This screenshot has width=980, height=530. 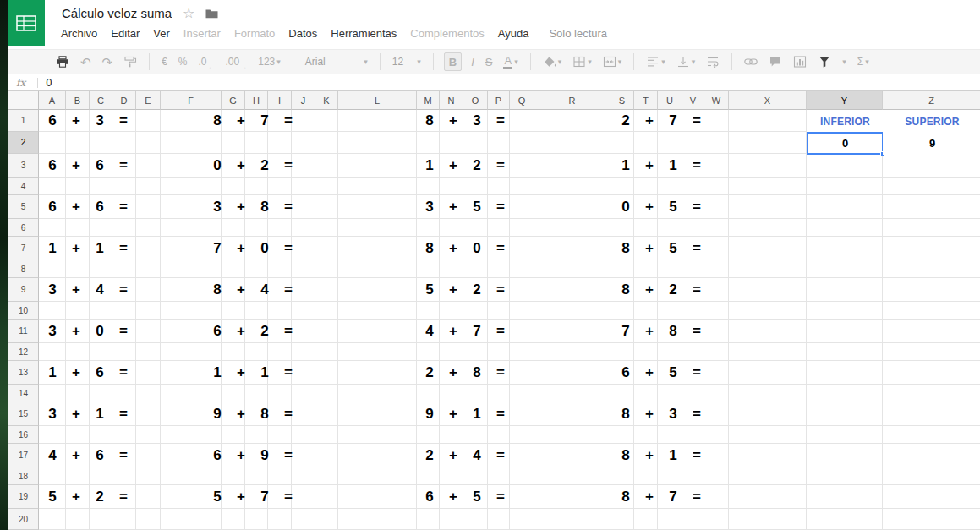 I want to click on problem-cell-row13-group3: 2+8=, so click(x=465, y=373).